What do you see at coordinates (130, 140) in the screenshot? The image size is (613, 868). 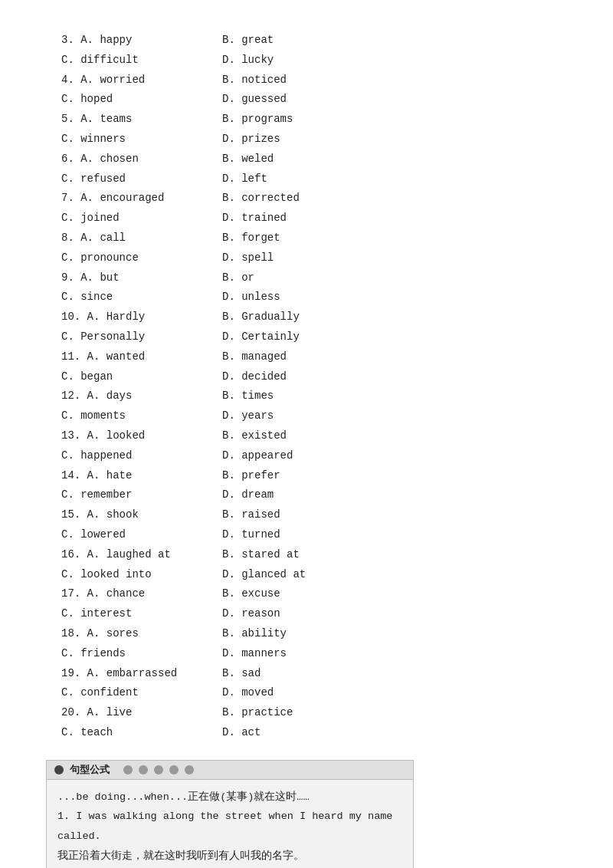 I see `qa-col-a: C. winners` at bounding box center [130, 140].